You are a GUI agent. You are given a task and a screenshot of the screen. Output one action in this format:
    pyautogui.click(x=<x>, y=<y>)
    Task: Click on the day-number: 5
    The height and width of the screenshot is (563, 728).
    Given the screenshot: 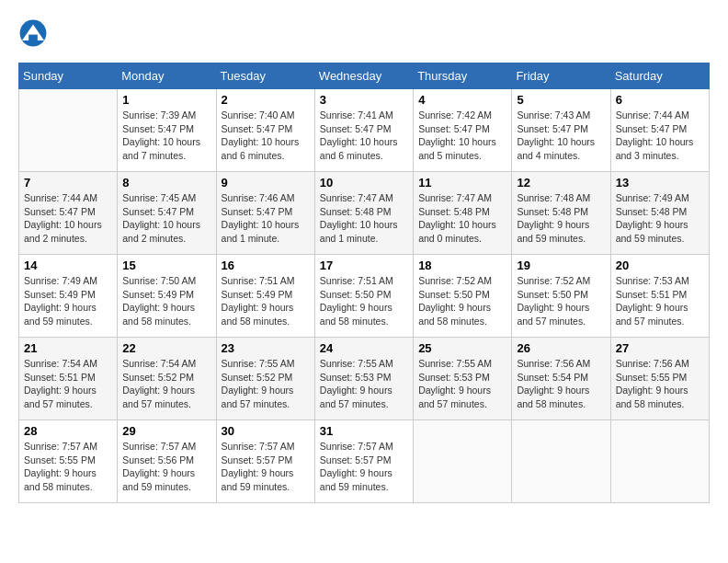 What is the action you would take?
    pyautogui.click(x=561, y=99)
    